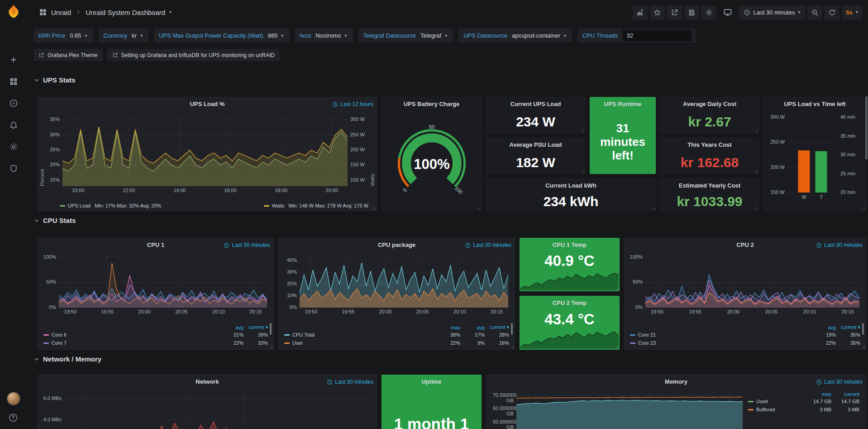  What do you see at coordinates (139, 35) in the screenshot?
I see `variable-value-dropdown: kr▾` at bounding box center [139, 35].